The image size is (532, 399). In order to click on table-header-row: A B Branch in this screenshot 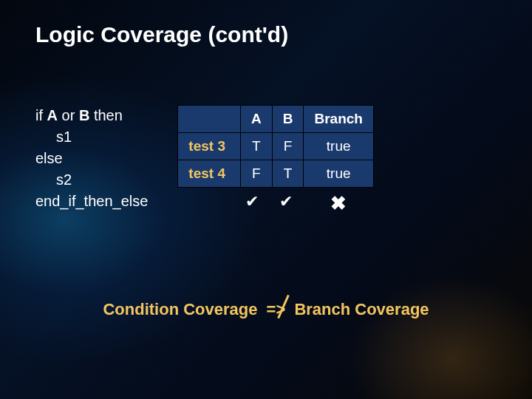, I will do `click(276, 120)`.